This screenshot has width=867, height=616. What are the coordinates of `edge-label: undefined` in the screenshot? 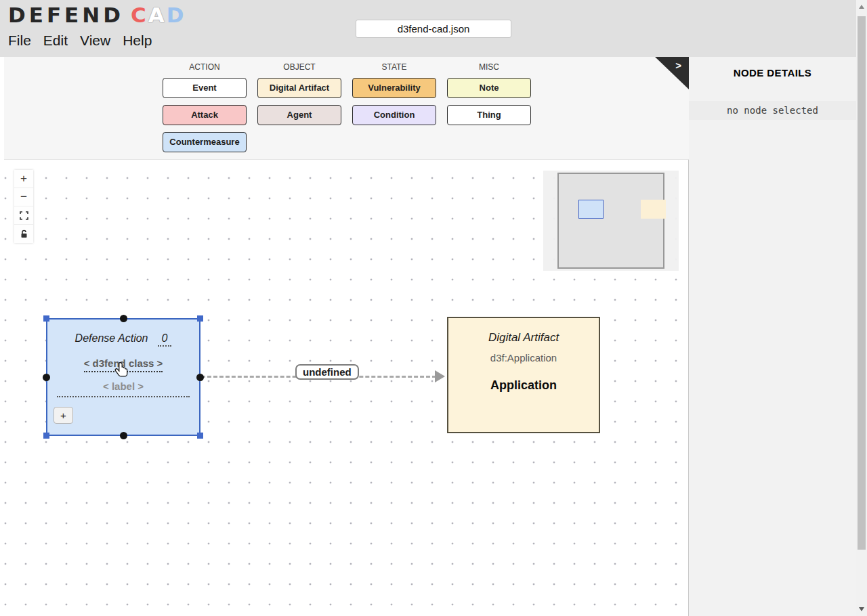 It's located at (327, 372).